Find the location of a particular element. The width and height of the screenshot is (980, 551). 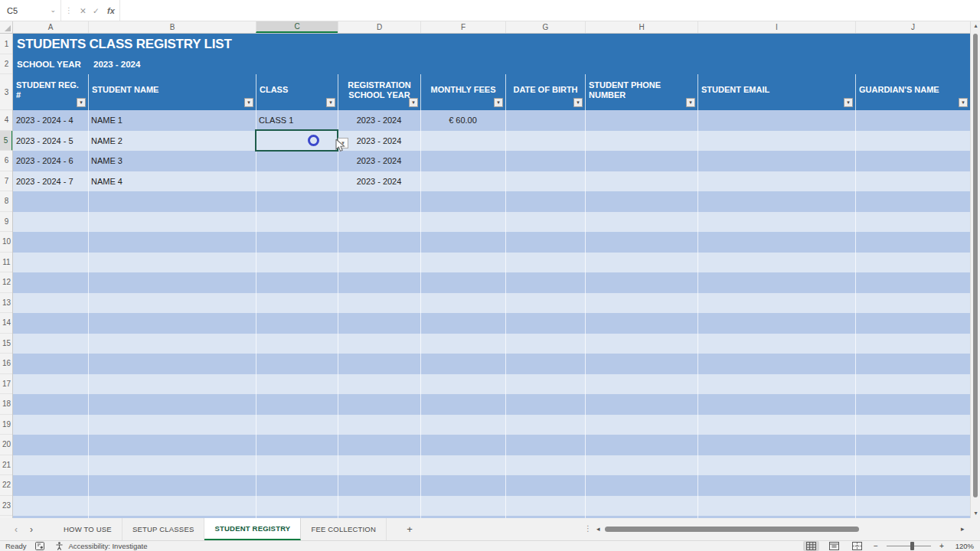

accessibility-icon is located at coordinates (60, 546).